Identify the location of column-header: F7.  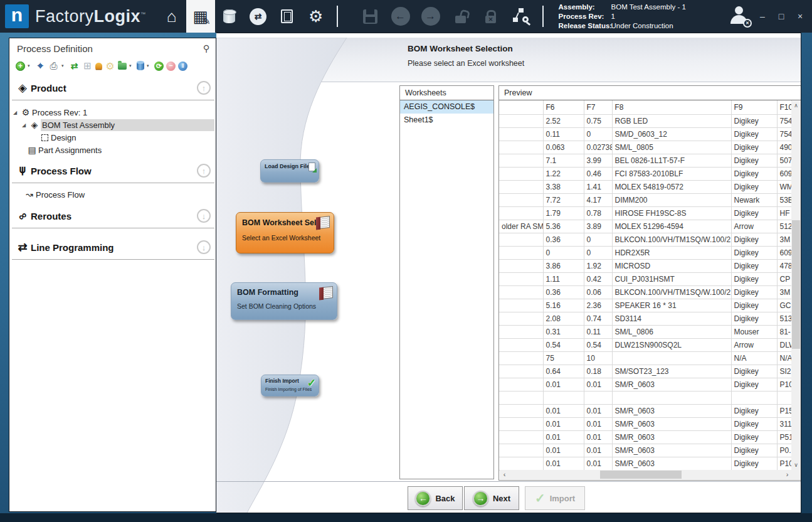
(598, 107).